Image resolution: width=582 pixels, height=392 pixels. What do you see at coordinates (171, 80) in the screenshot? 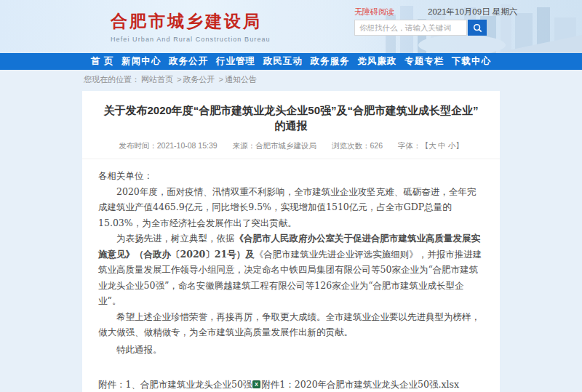
I see `breadcrumb: 您现在的位置：网站首页>政务公开>通知公告` at bounding box center [171, 80].